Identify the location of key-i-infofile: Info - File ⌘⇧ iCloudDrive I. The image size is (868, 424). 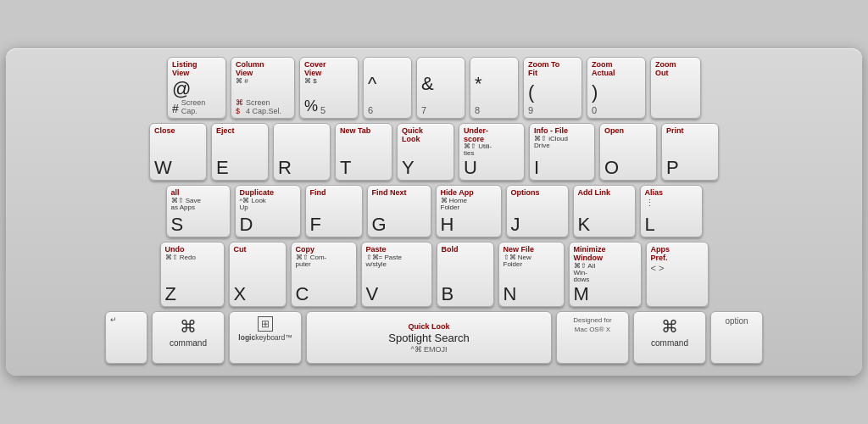
(562, 153).